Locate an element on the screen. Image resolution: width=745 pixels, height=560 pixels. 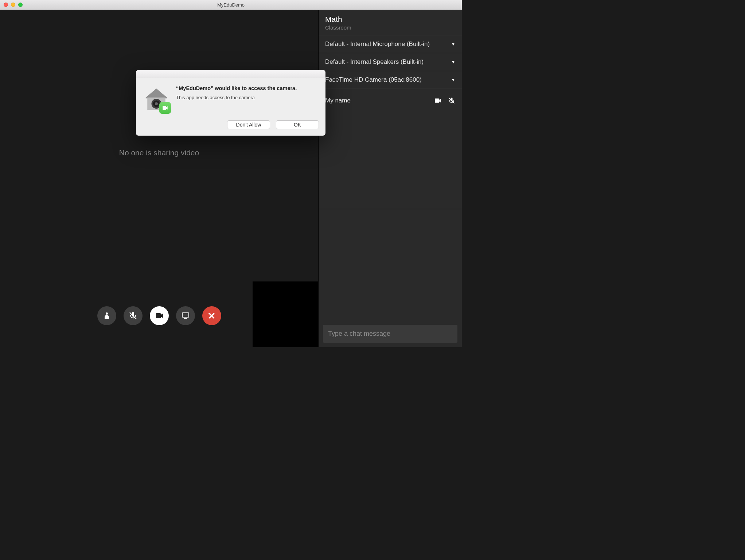
minimize-window-button is located at coordinates (13, 5).